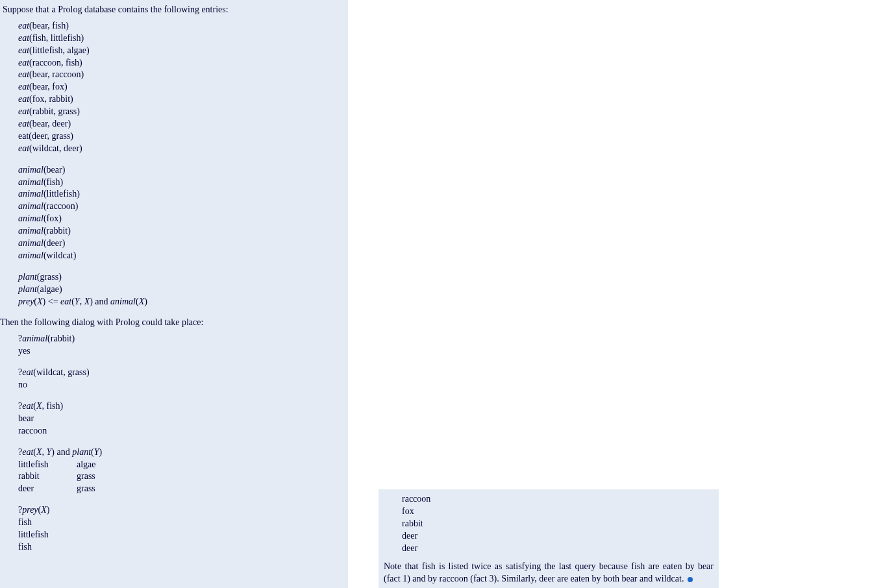  What do you see at coordinates (183, 476) in the screenshot?
I see `dialog-answer-pair: rabbitgrass` at bounding box center [183, 476].